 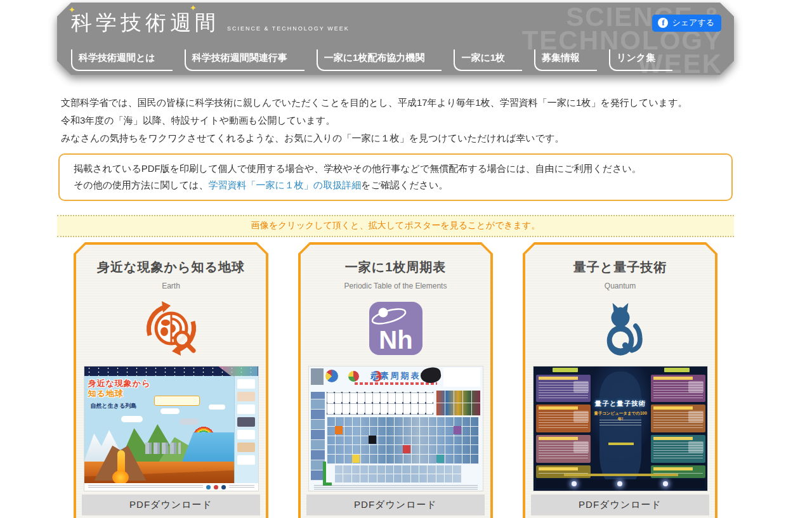 What do you see at coordinates (621, 475) in the screenshot?
I see `bottom-headline-stripe` at bounding box center [621, 475].